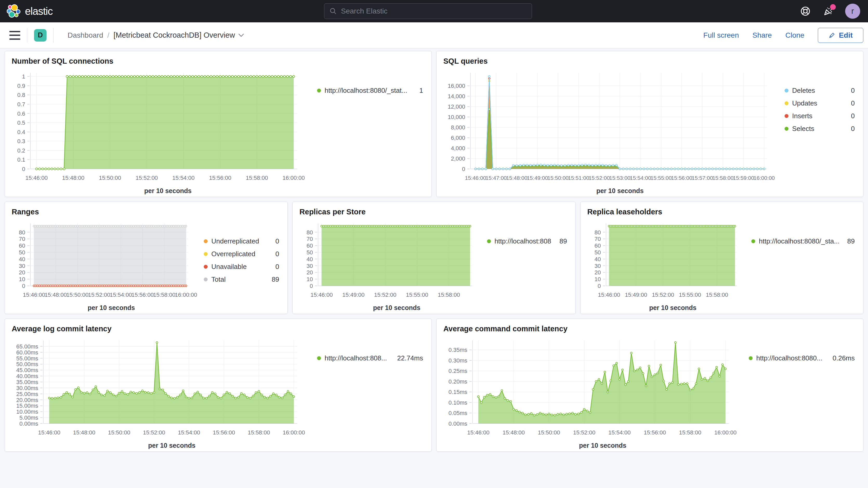 The image size is (868, 488). Describe the element at coordinates (846, 35) in the screenshot. I see `edit-button-label: Edit` at that location.